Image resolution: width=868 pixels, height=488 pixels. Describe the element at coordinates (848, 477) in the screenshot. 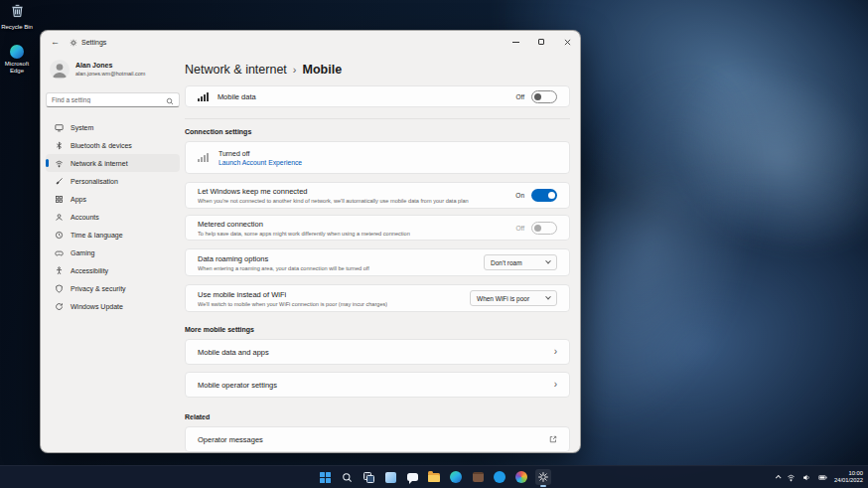

I see `clock: 10:00 24/01/2022` at that location.